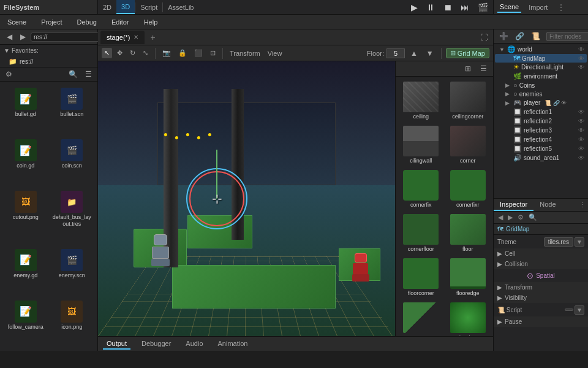 This screenshot has width=588, height=368. Describe the element at coordinates (468, 101) in the screenshot. I see `tile-item-ceilingcorner: ceilingcorner` at that location.